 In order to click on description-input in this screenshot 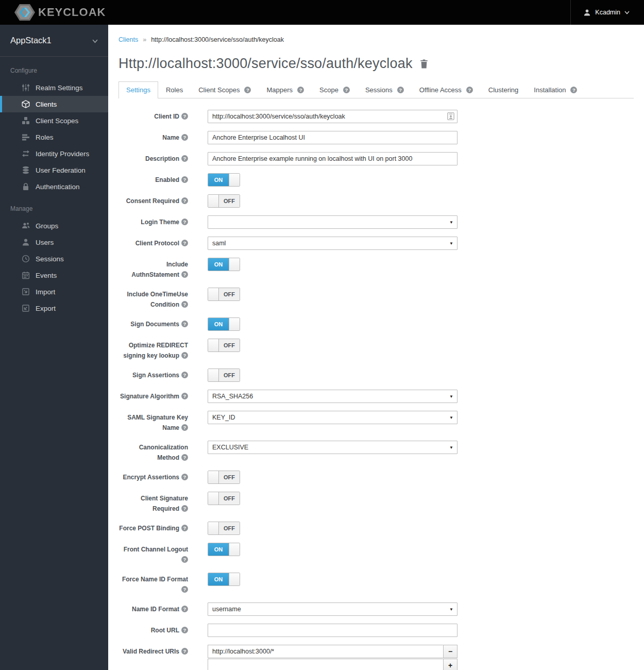, I will do `click(333, 159)`.